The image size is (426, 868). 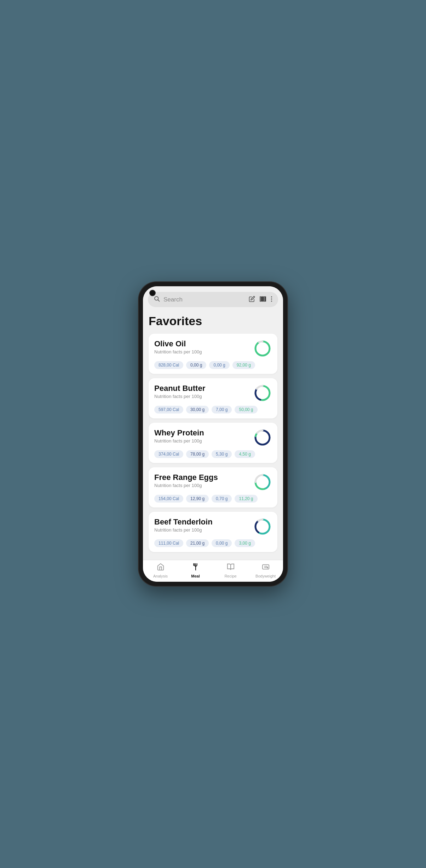 I want to click on barcode-icon, so click(x=263, y=300).